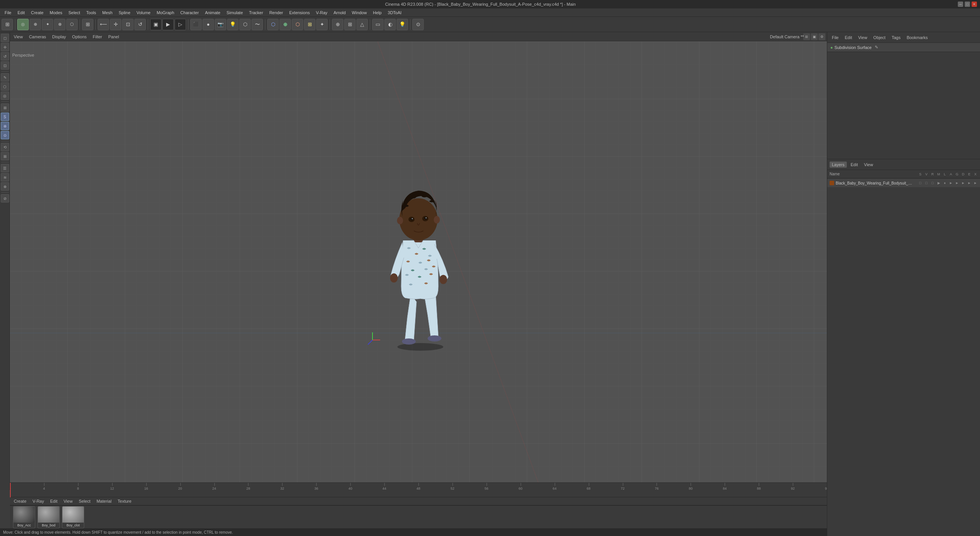 This screenshot has width=980, height=536. I want to click on toolbar-new: ⊞, so click(88, 25).